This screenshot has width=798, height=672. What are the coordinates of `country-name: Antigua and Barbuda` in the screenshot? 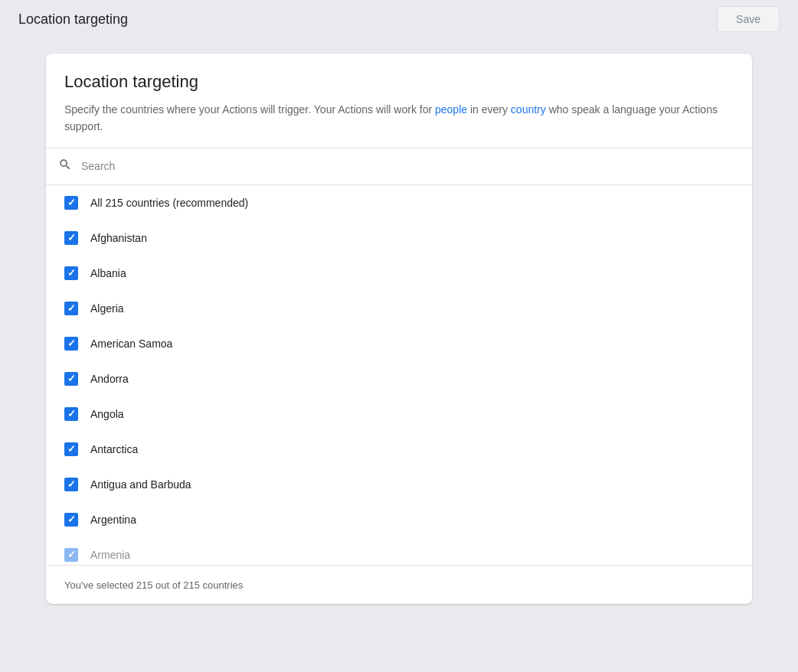 It's located at (141, 484).